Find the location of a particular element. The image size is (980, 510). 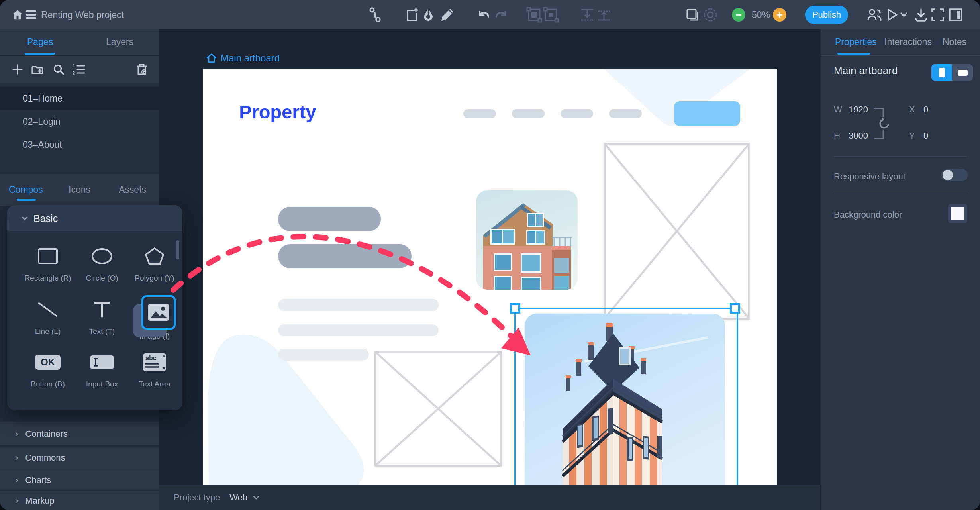

tab-layers: Layers is located at coordinates (120, 42).